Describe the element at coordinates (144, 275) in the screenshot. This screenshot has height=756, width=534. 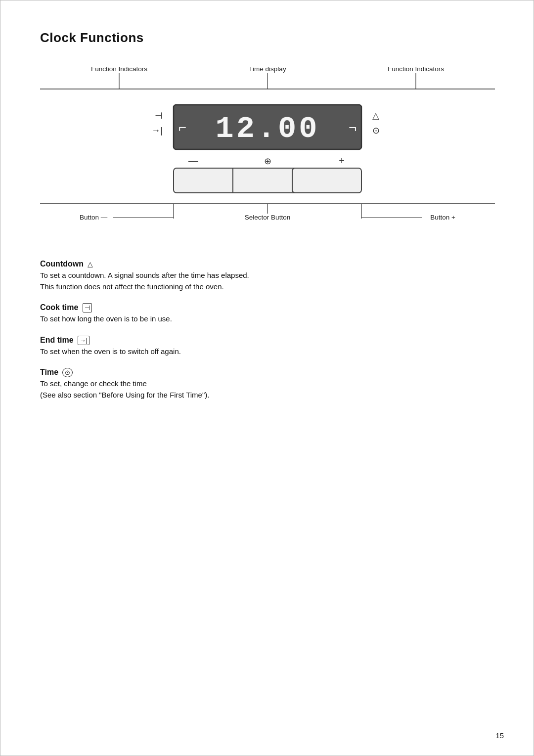
I see `countdown-line-1: To set a countdown. A signal sounds afte…` at that location.